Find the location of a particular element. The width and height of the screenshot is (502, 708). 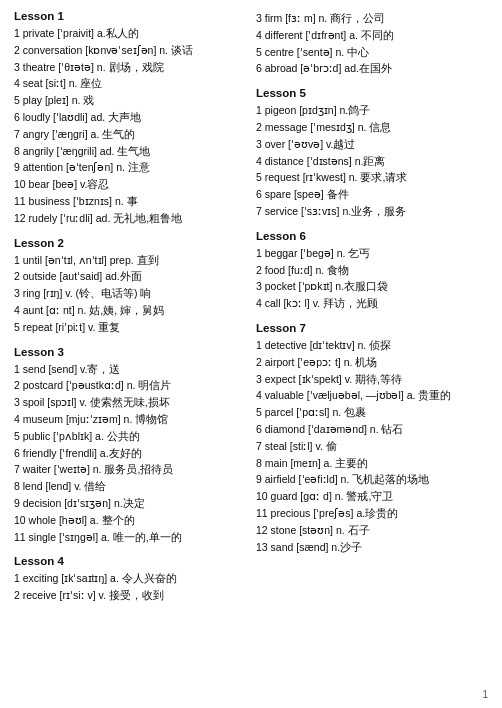

vocabulary-entry: 2 food [fuːd] n. 食物 is located at coordinates (372, 270).